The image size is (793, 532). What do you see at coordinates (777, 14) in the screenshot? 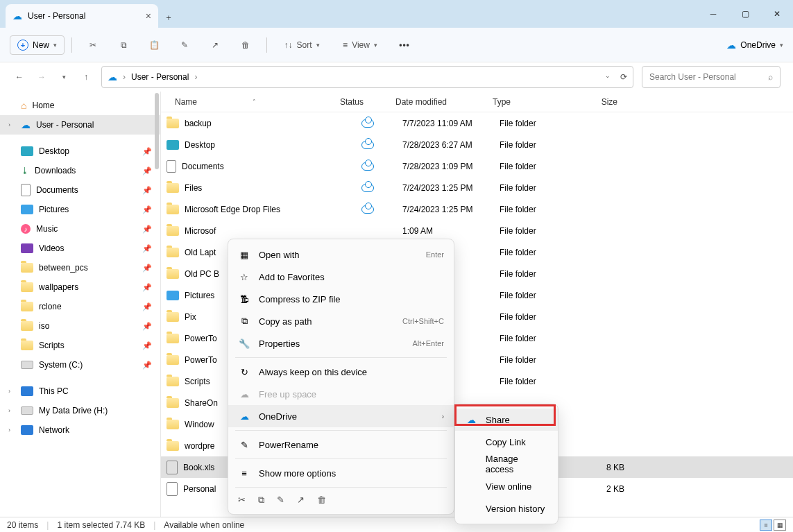
I see `close-window-button: ✕` at bounding box center [777, 14].